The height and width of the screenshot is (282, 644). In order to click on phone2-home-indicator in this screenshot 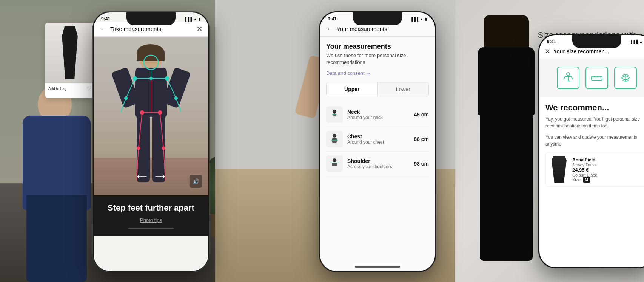, I will do `click(377, 267)`.